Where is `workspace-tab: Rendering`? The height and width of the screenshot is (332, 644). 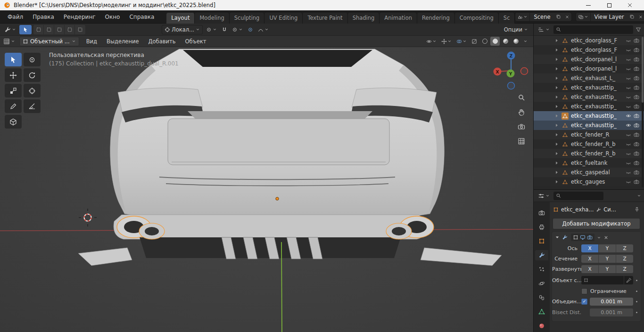
workspace-tab: Rendering is located at coordinates (436, 18).